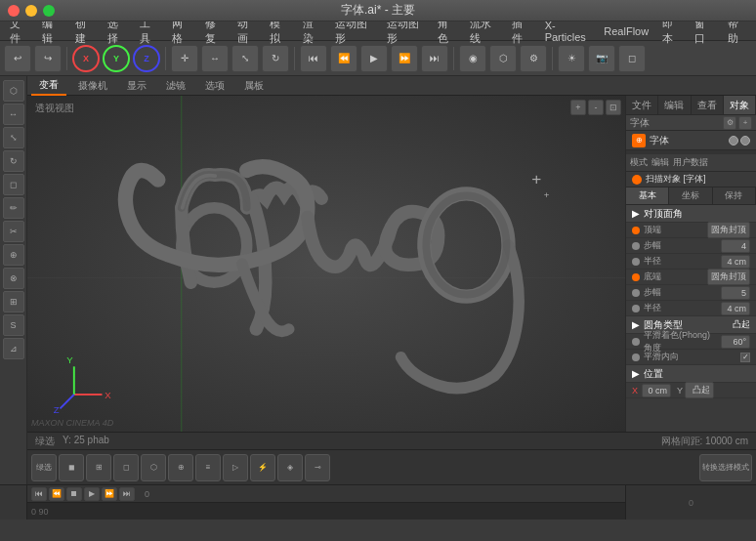  I want to click on lt-poly: ◻, so click(14, 185).